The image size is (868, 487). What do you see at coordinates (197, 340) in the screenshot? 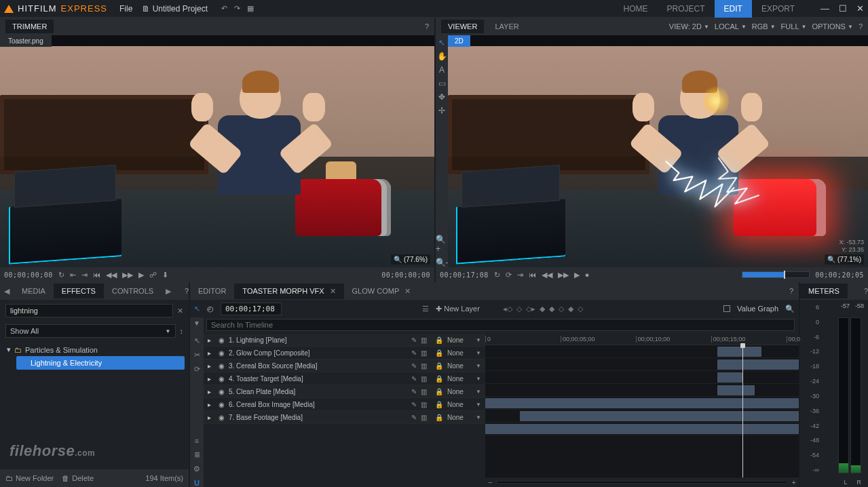
I see `gutter-select-icon: ↖` at bounding box center [197, 340].